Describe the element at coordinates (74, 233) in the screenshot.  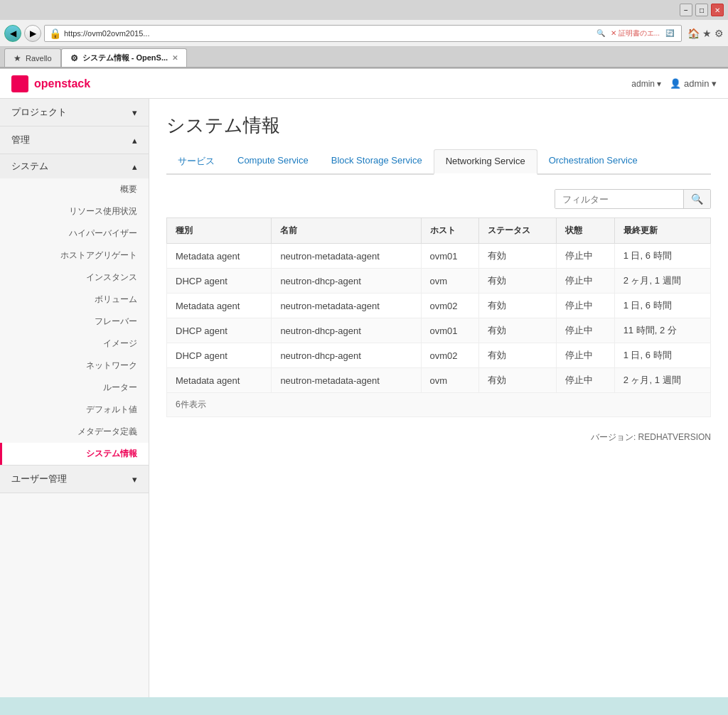
I see `sidebar-item-hypervisors: ハイパーバイザー` at that location.